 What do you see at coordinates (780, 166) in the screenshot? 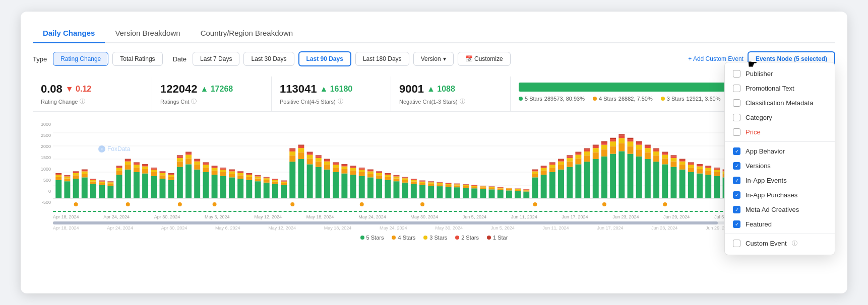
I see `dropdown-versions: Versions` at bounding box center [780, 166].